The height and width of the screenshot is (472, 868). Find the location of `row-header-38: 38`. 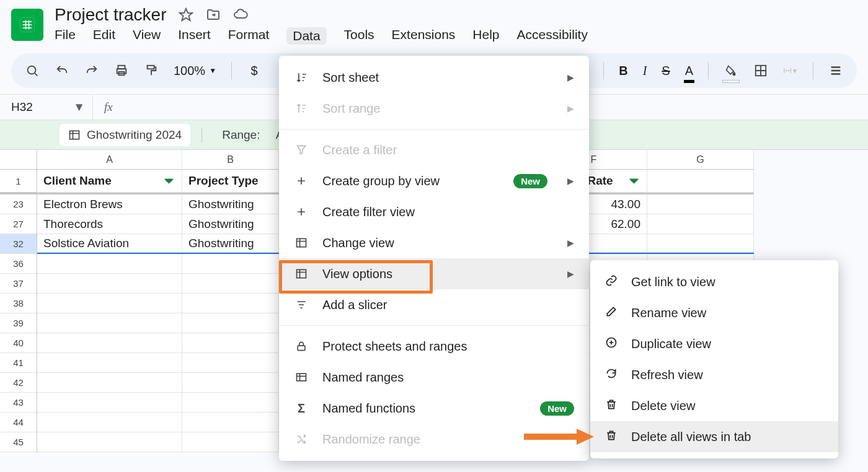

row-header-38: 38 is located at coordinates (19, 304).